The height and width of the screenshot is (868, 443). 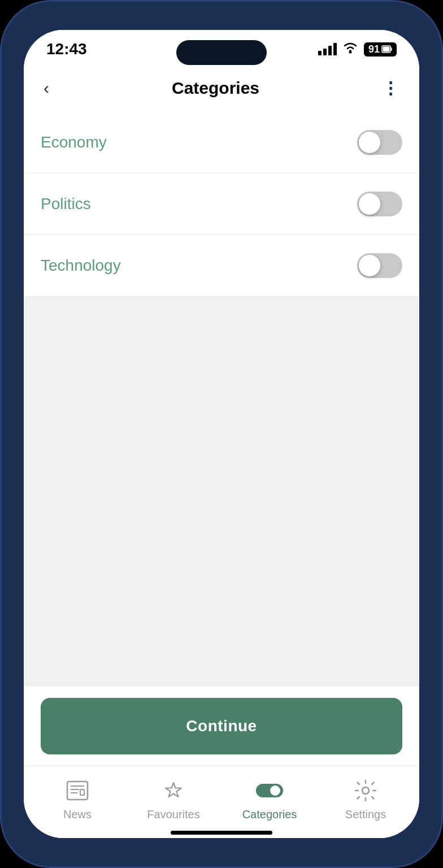 What do you see at coordinates (270, 791) in the screenshot?
I see `categories-icon` at bounding box center [270, 791].